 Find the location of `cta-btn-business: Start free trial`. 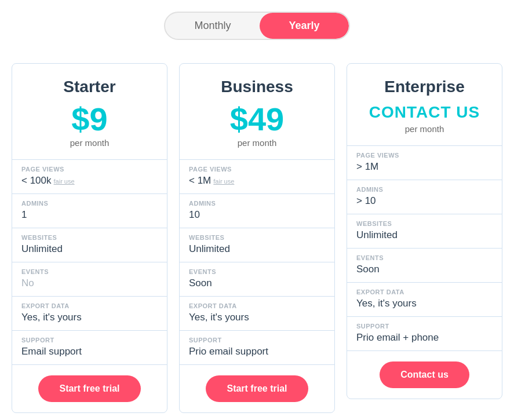

cta-btn-business: Start free trial is located at coordinates (257, 389).